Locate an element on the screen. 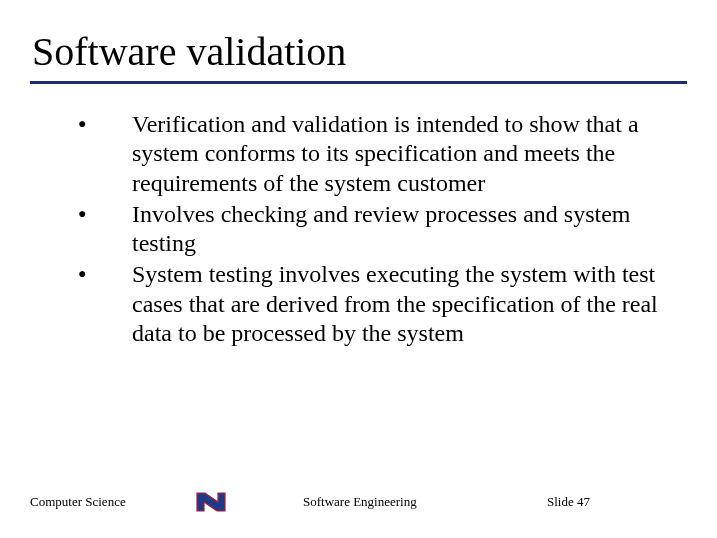 This screenshot has height=538, width=717. footer-left-text: Computer Science is located at coordinates (112, 502).